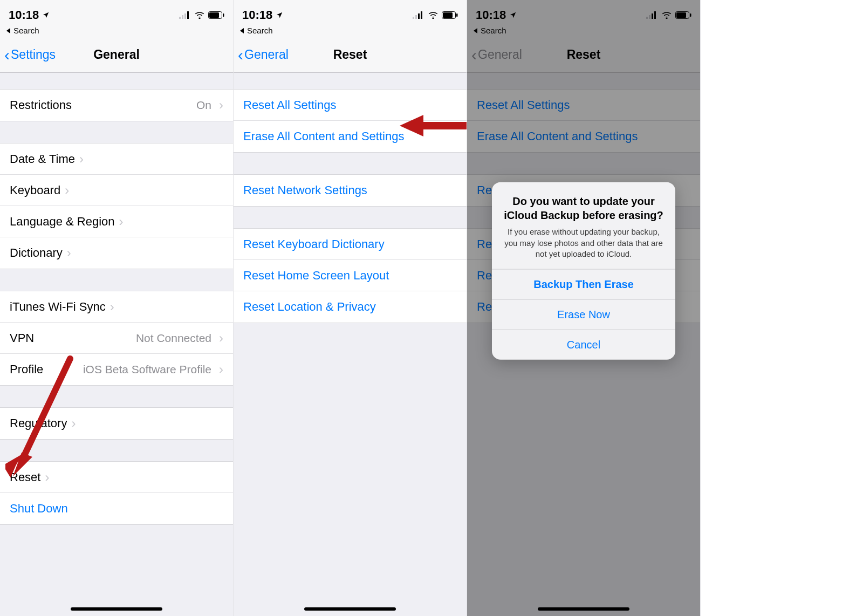  I want to click on cell-label: iTunes Wi-Fi Sync, so click(58, 307).